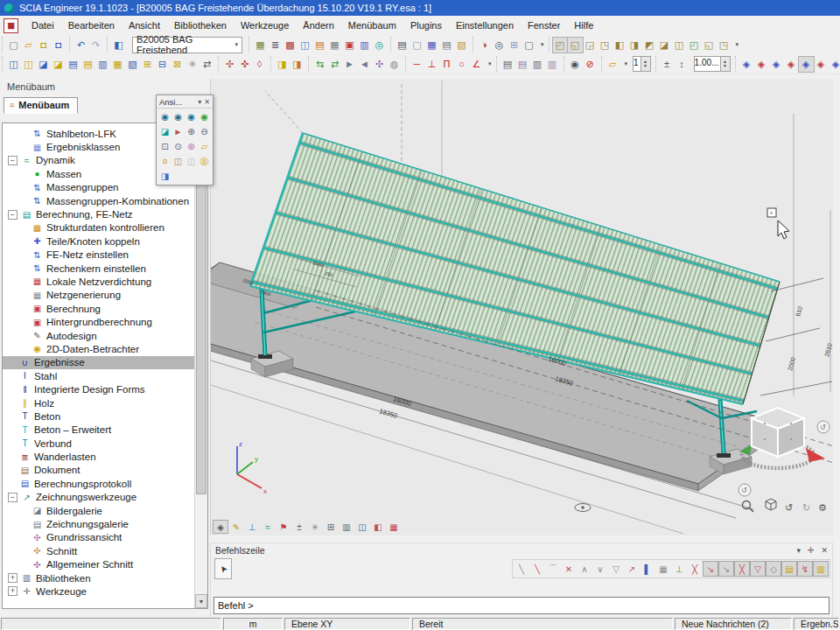 This screenshot has height=630, width=840. I want to click on viewport-tool-icon: ◧, so click(378, 527).